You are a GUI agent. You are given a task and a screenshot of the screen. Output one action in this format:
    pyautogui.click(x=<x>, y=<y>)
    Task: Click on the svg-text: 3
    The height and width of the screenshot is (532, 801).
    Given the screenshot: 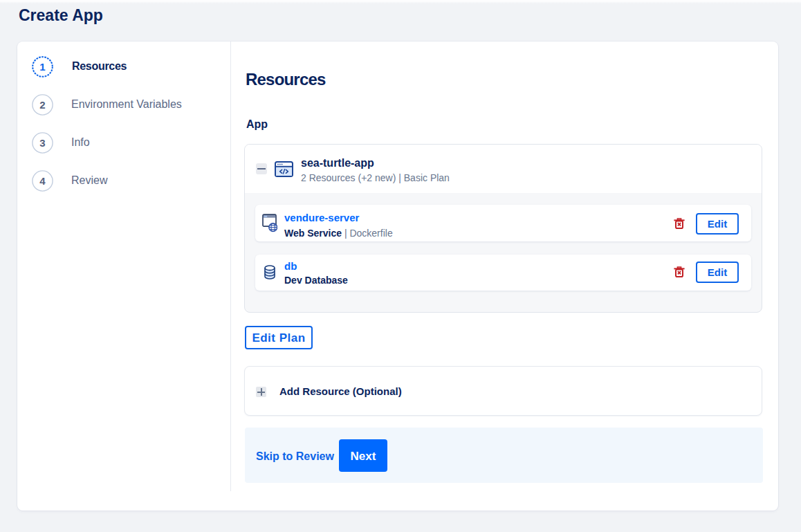 What is the action you would take?
    pyautogui.click(x=42, y=143)
    